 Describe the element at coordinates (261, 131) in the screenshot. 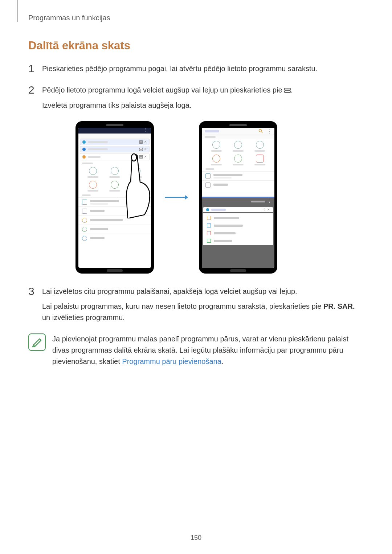

I see `search-icon` at that location.